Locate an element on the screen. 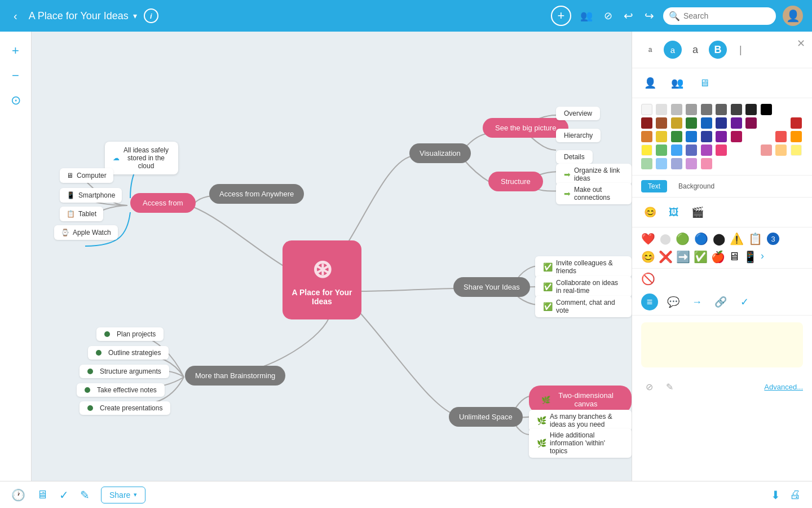 The image size is (812, 508). list-tool: ≡ is located at coordinates (650, 302).